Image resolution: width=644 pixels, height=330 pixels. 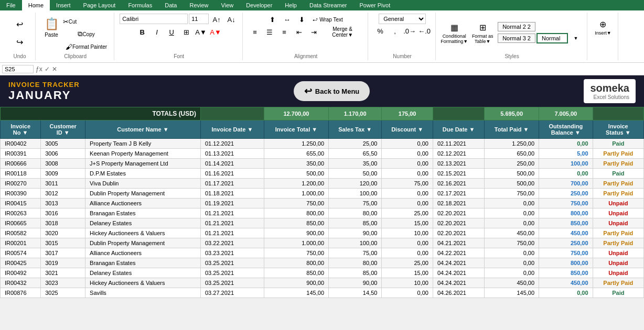 What do you see at coordinates (100, 5) in the screenshot?
I see `tab-page-layout: Page Layout` at bounding box center [100, 5].